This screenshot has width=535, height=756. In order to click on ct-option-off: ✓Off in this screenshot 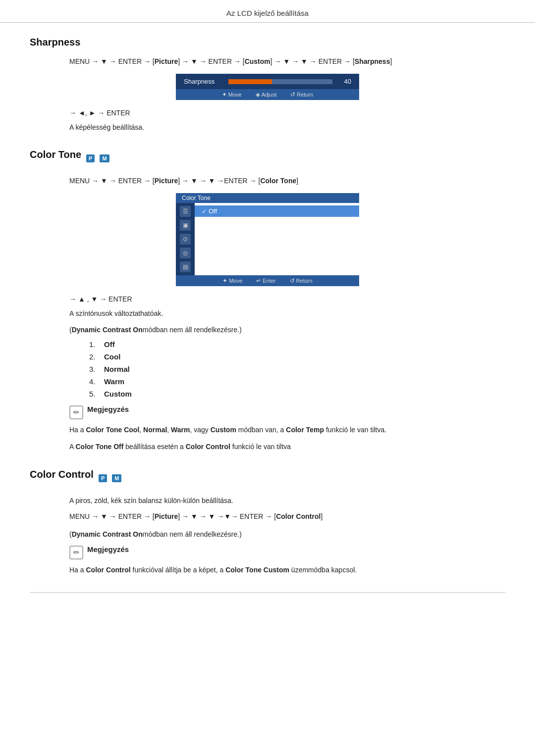, I will do `click(277, 211)`.